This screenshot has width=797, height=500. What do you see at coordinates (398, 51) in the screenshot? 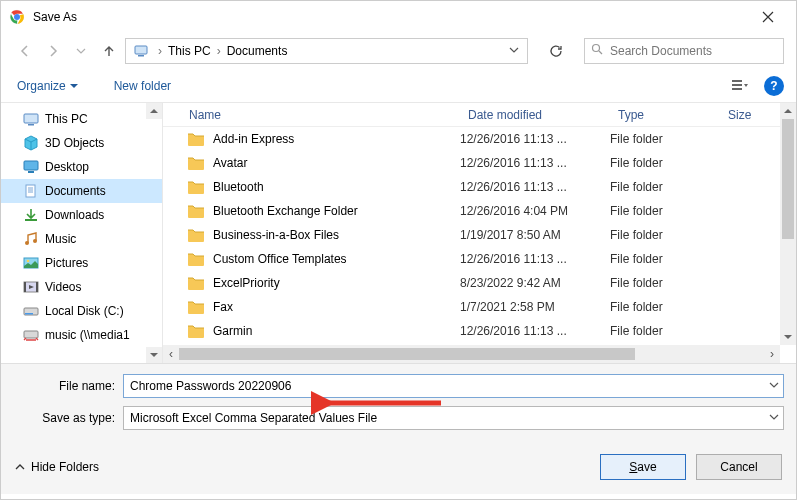
I see `navigation-bar: › This PC › Documents Search Documents` at bounding box center [398, 51].